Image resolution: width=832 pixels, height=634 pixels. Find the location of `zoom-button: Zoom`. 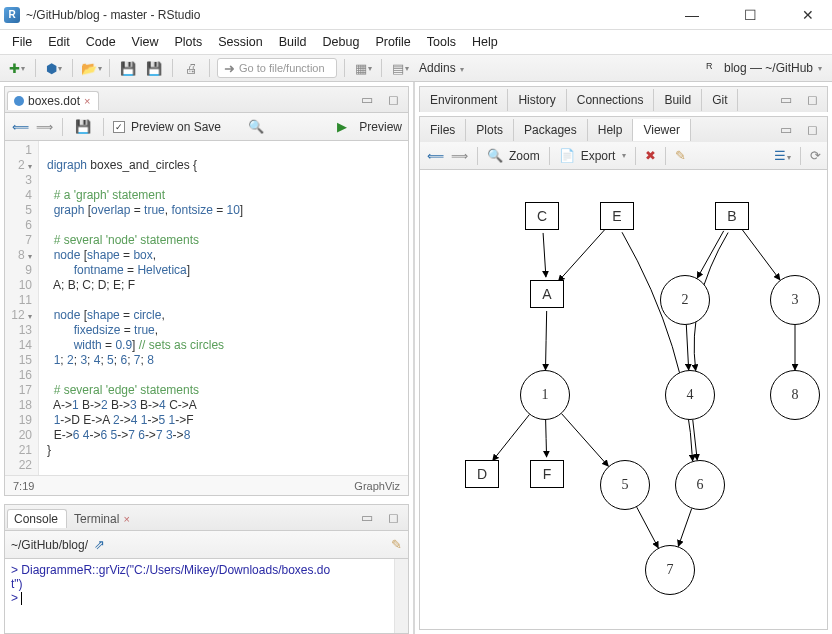

zoom-button: Zoom is located at coordinates (524, 156).